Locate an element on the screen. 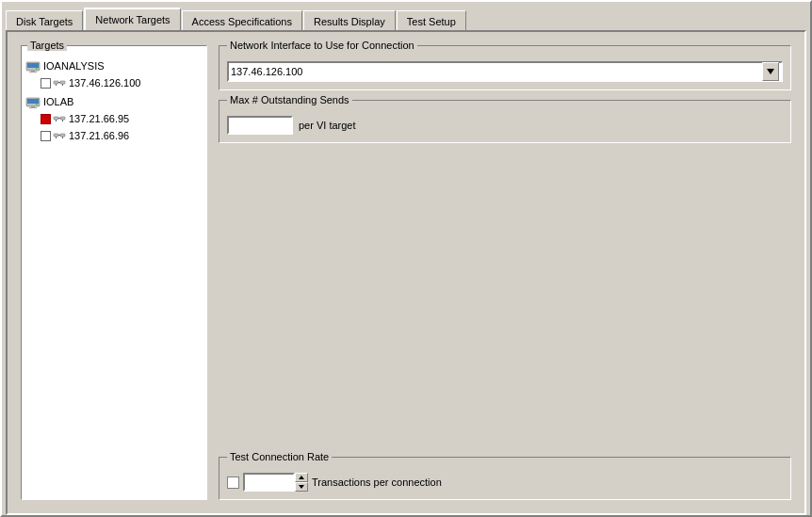  tab-access-specs: Access Specifications is located at coordinates (242, 21).